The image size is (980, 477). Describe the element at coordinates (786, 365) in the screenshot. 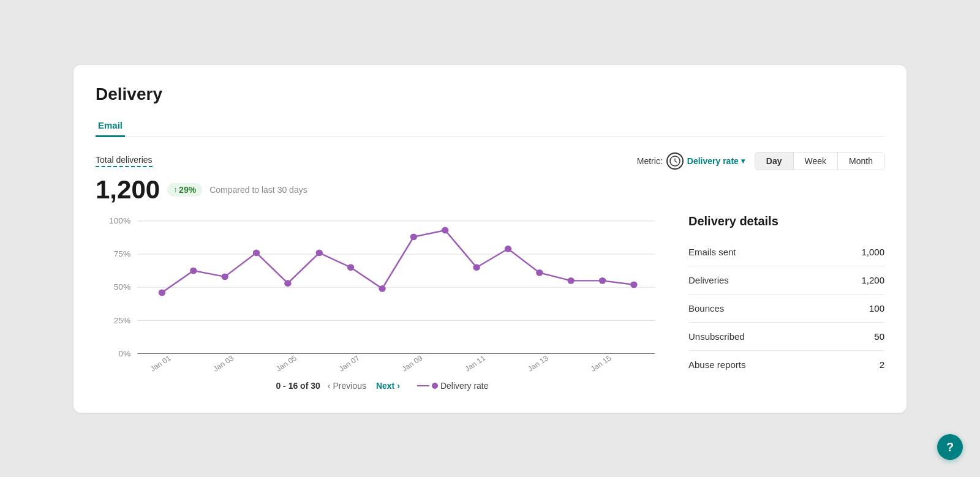

I see `detail-row: Abuse reports 2` at that location.